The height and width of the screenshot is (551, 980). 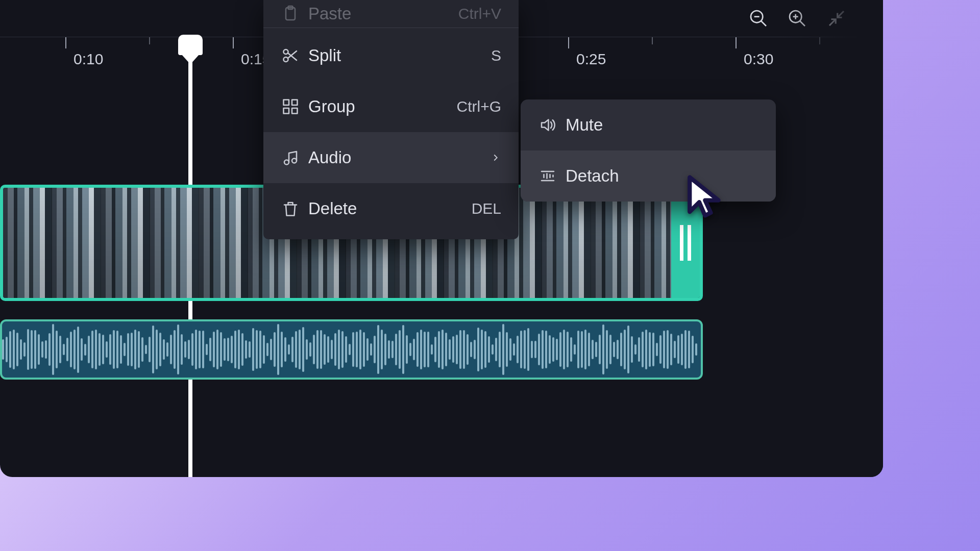 What do you see at coordinates (88, 59) in the screenshot?
I see `ruler-tick-label: 0:10` at bounding box center [88, 59].